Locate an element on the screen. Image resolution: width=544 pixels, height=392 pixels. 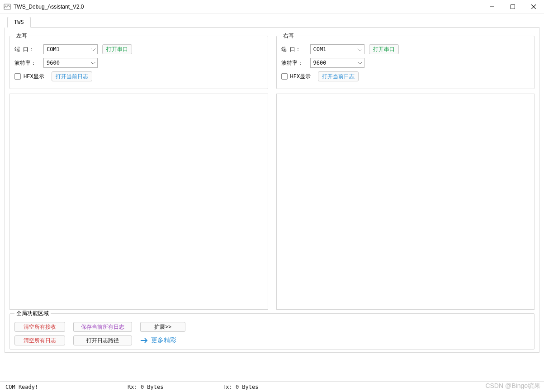
left-baud-row: 波特率： 9600 is located at coordinates (139, 63).